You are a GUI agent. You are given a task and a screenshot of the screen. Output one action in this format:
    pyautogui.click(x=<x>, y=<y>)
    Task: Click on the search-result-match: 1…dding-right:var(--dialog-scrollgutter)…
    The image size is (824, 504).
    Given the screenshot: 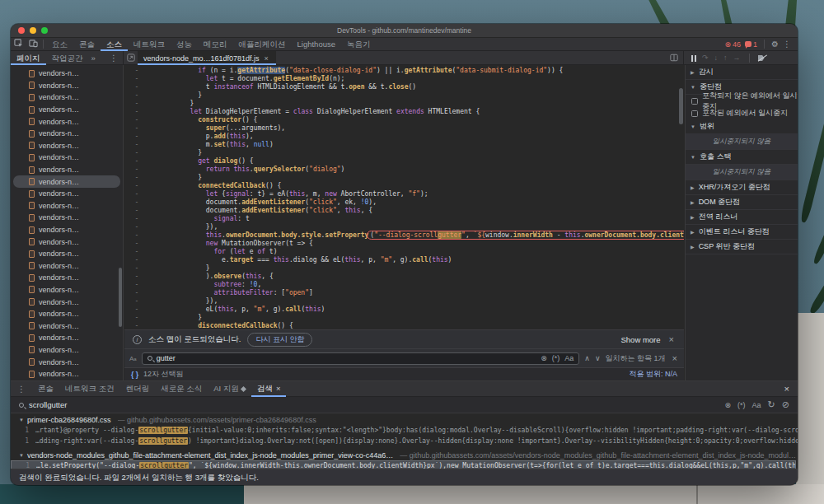 What is the action you would take?
    pyautogui.click(x=404, y=441)
    